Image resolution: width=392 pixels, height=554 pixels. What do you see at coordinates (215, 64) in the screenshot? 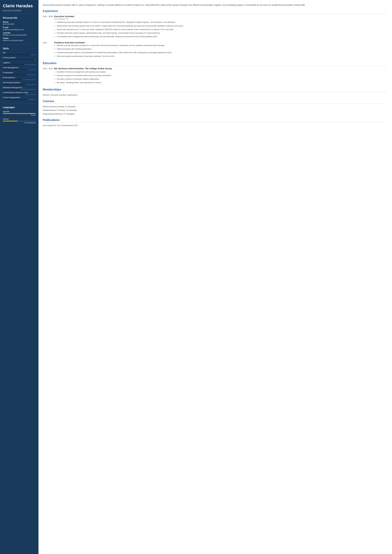
I see `education-title: Education` at bounding box center [215, 64].